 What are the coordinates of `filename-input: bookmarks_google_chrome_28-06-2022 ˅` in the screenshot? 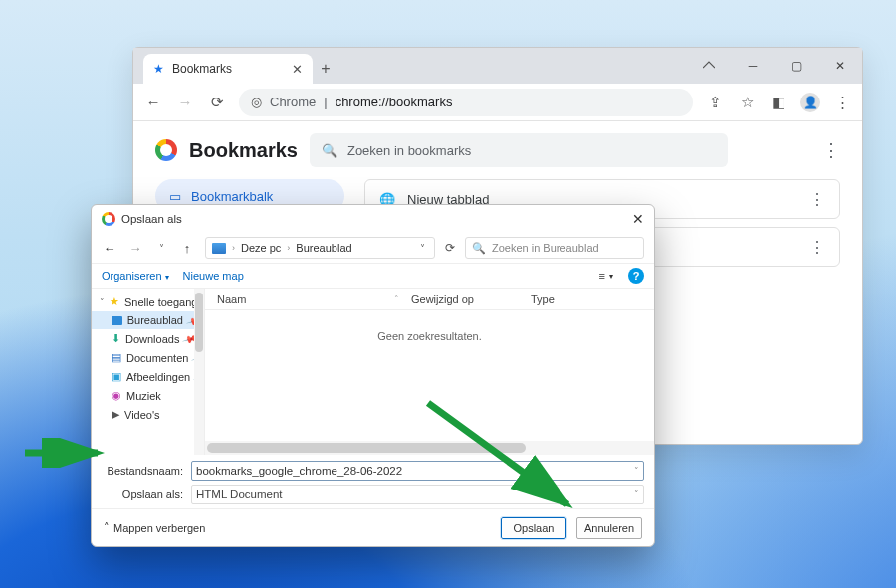 It's located at (418, 471).